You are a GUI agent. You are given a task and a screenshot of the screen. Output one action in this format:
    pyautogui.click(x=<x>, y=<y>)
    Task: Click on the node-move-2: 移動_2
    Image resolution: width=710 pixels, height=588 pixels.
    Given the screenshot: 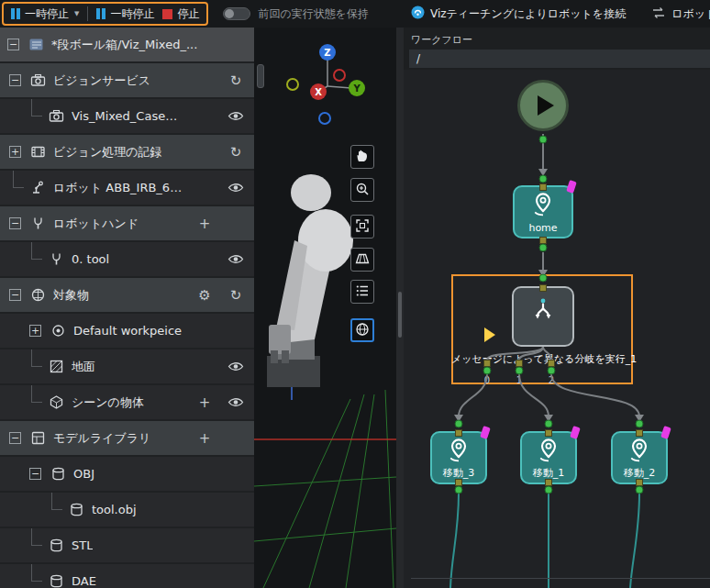 What is the action you would take?
    pyautogui.click(x=639, y=458)
    